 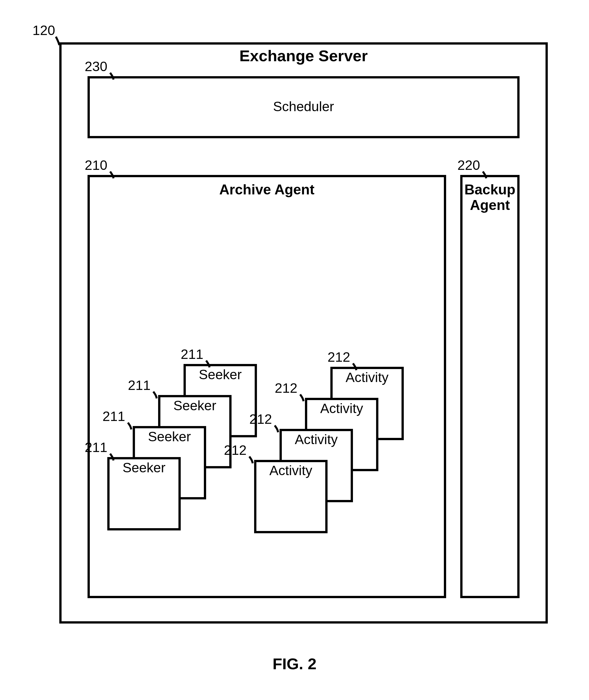 I want to click on activity-label-2: Activity, so click(x=316, y=439).